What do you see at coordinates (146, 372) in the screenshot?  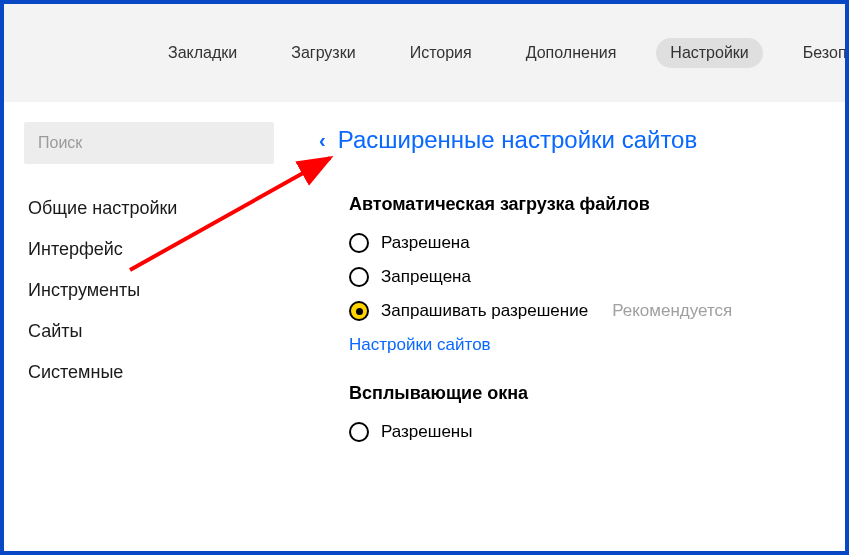 I see `sidebar-item-system: Системные` at bounding box center [146, 372].